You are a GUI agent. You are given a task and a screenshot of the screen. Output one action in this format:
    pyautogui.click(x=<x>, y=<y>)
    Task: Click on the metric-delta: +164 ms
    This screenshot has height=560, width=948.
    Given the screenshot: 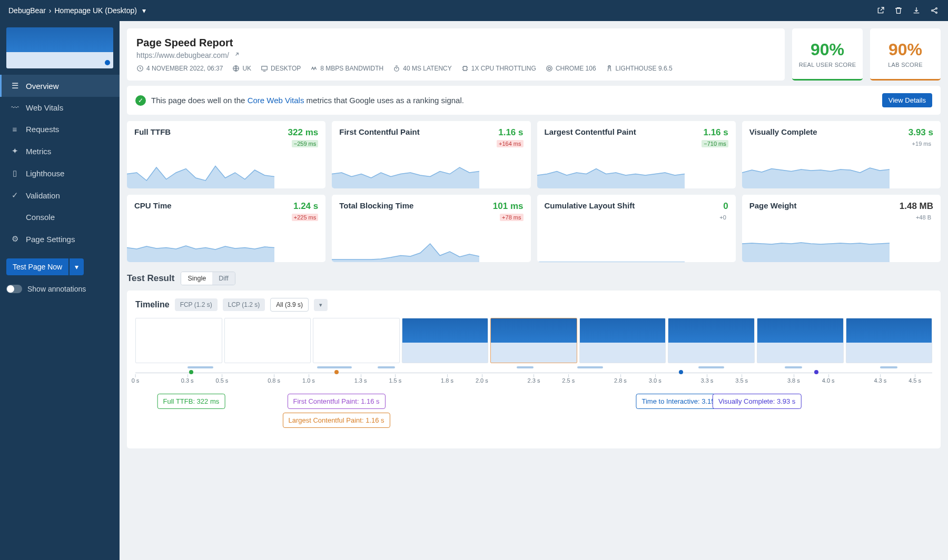 What is the action you would take?
    pyautogui.click(x=510, y=144)
    